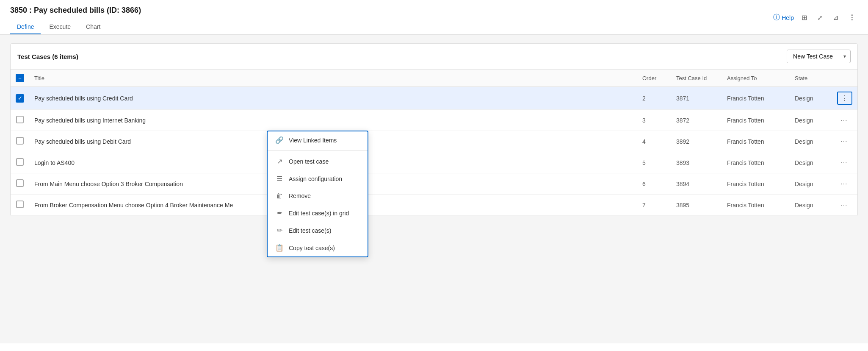 The width and height of the screenshot is (868, 351). What do you see at coordinates (845, 205) in the screenshot?
I see `row-action-6: ⋯` at bounding box center [845, 205].